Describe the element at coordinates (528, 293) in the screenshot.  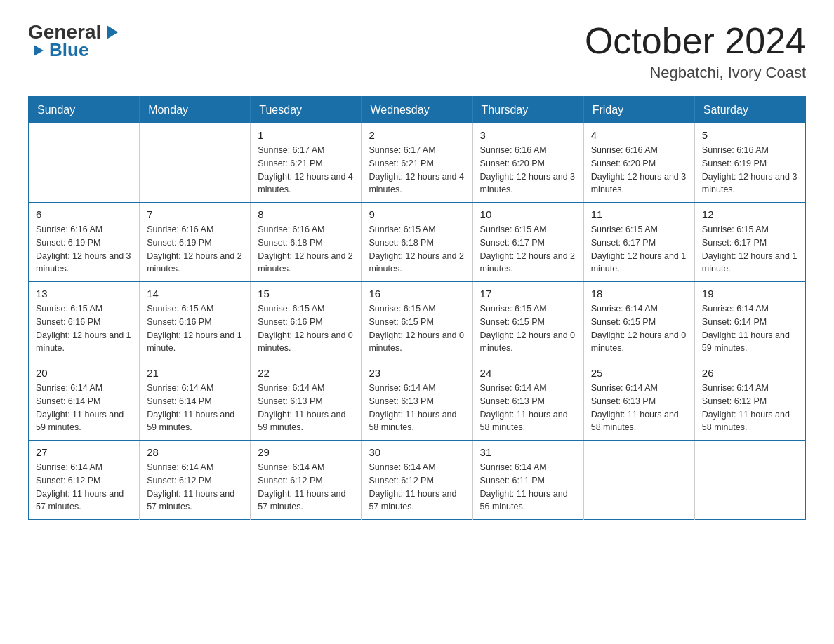
I see `day-number: 17` at that location.